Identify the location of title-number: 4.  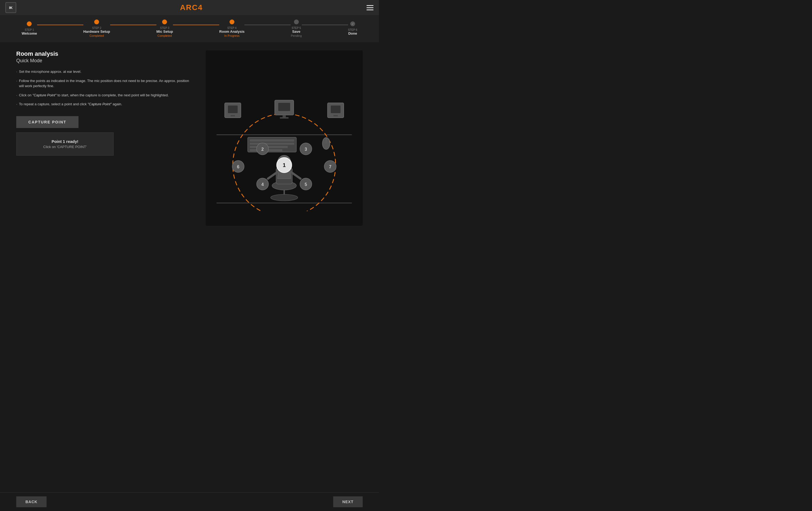
(201, 7).